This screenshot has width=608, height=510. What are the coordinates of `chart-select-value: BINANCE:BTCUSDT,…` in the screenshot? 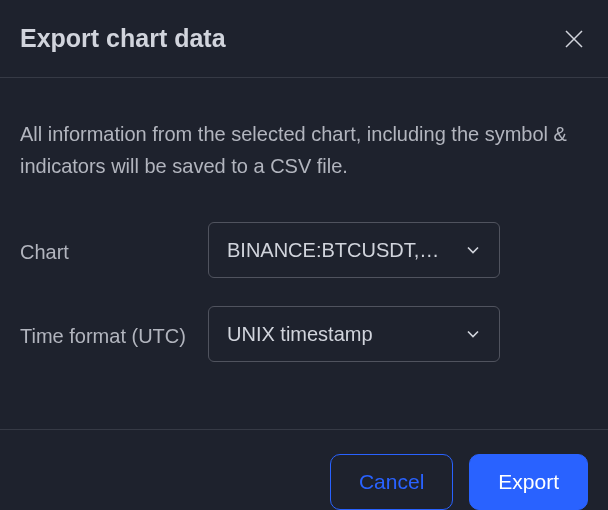 It's located at (333, 250).